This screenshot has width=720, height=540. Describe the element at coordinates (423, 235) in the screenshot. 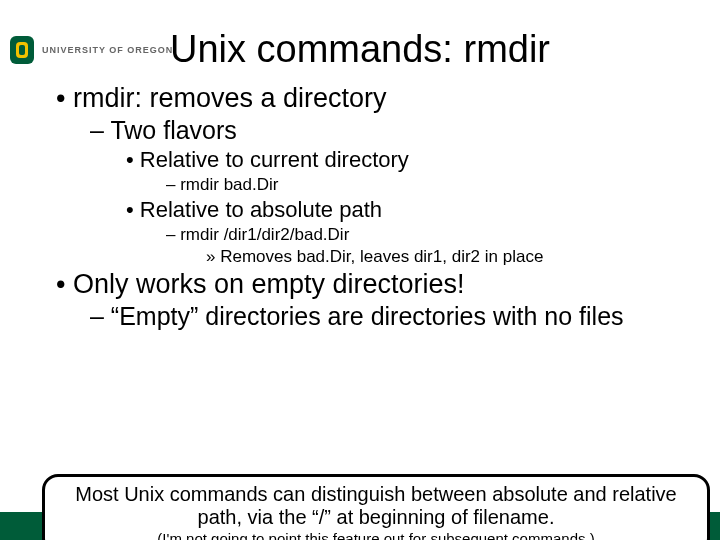

I see `bullet-example-absolute: rmdir /dir1/dir2/bad.Dir` at that location.